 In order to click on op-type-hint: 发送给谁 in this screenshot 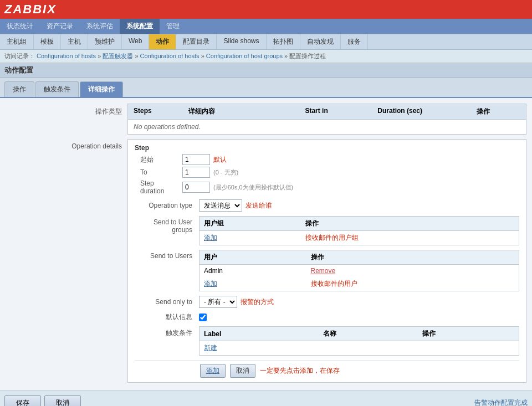, I will do `click(259, 206)`.